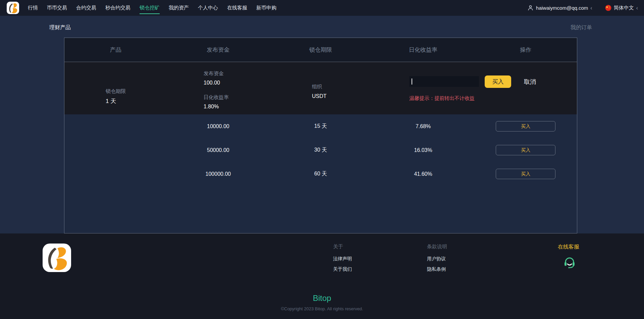 The width and height of the screenshot is (644, 319). What do you see at coordinates (218, 174) in the screenshot?
I see `fund-cell: 100000.00` at bounding box center [218, 174].